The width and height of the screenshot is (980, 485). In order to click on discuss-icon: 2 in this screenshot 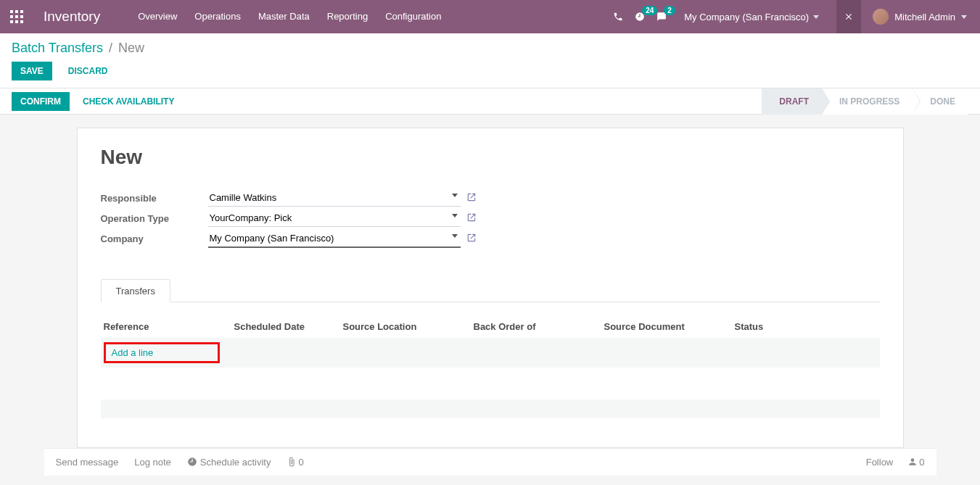, I will do `click(662, 17)`.